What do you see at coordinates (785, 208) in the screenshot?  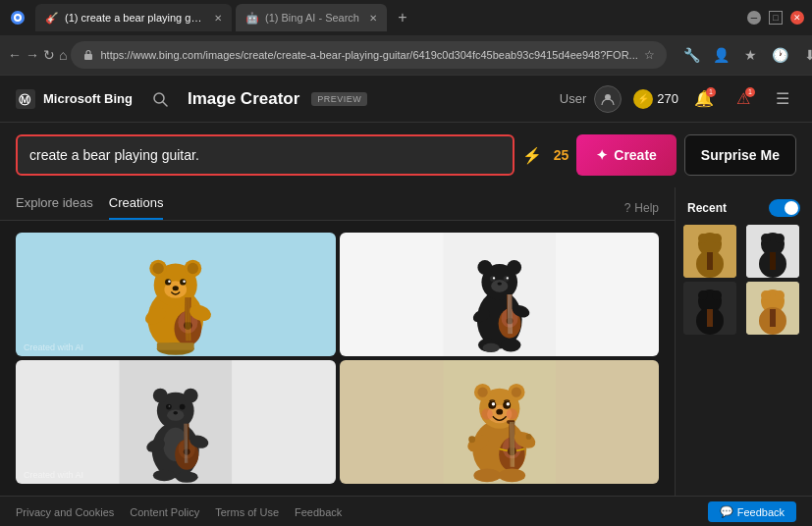 I see `recent-toggle` at bounding box center [785, 208].